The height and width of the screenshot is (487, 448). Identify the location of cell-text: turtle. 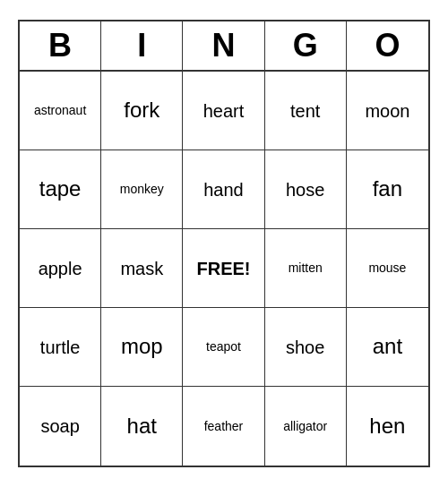
(60, 347).